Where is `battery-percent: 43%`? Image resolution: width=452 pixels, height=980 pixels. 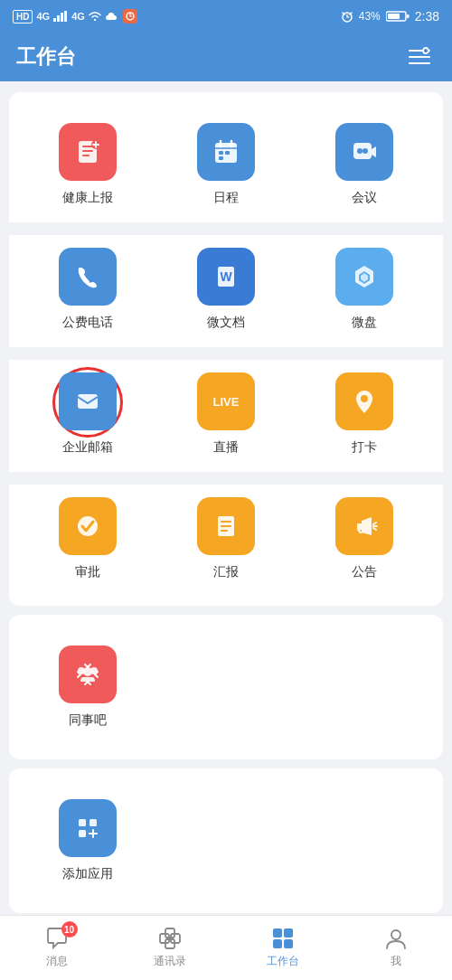 battery-percent: 43% is located at coordinates (370, 16).